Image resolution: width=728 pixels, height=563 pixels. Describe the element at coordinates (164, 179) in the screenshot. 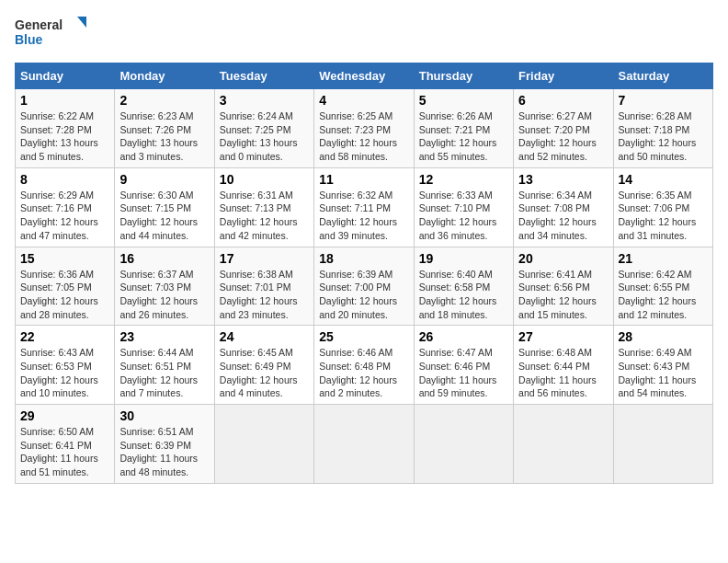

I see `day-number: 9` at that location.